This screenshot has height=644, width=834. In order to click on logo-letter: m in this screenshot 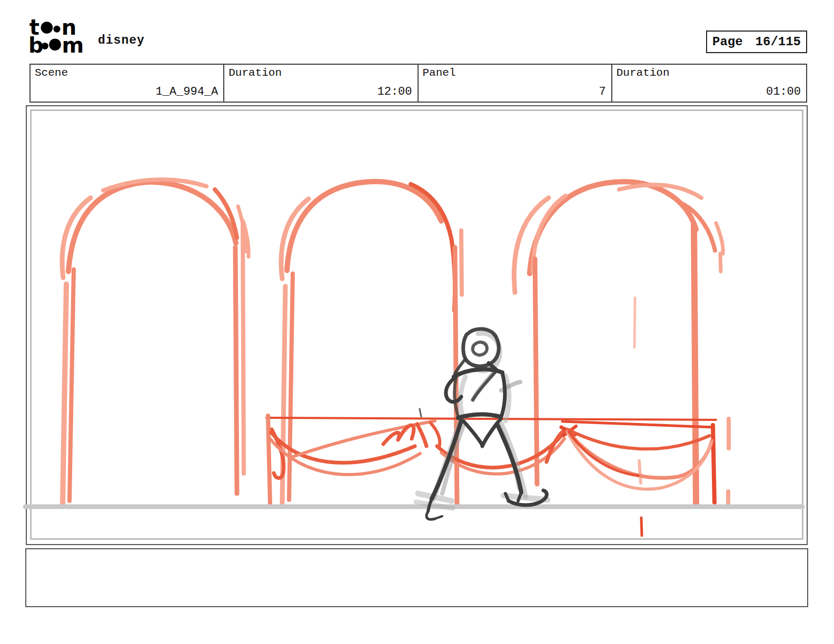, I will do `click(73, 45)`.